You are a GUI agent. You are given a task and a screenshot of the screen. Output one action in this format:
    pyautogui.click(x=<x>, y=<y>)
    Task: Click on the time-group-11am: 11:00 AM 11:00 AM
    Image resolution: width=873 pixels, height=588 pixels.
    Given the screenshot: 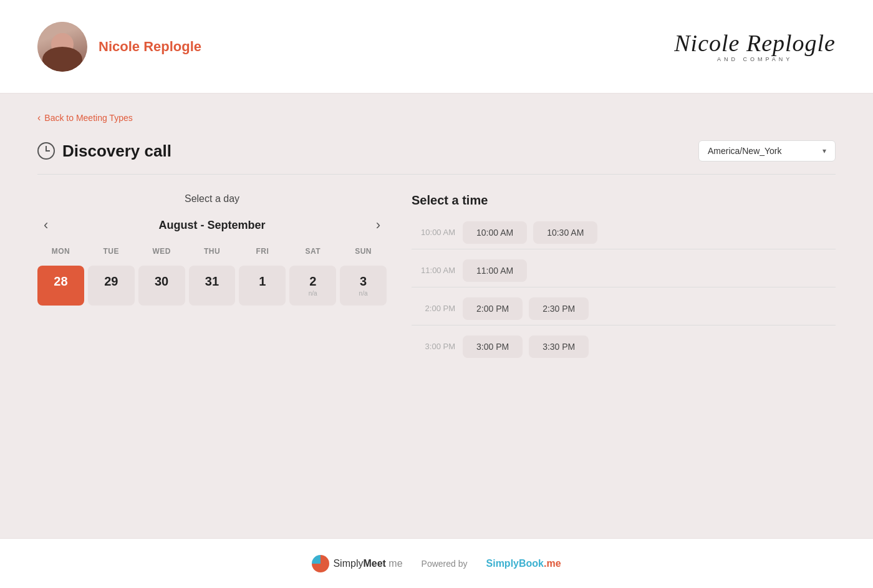 What is the action you would take?
    pyautogui.click(x=624, y=271)
    